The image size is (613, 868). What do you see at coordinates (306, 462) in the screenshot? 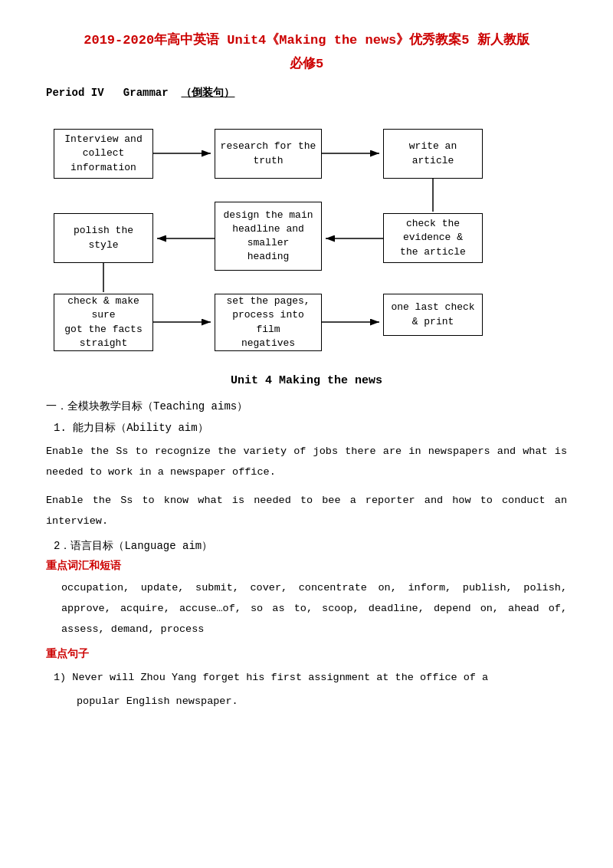
I see `body-text-1: Enable the Ss to recognize the variety o…` at bounding box center [306, 462].